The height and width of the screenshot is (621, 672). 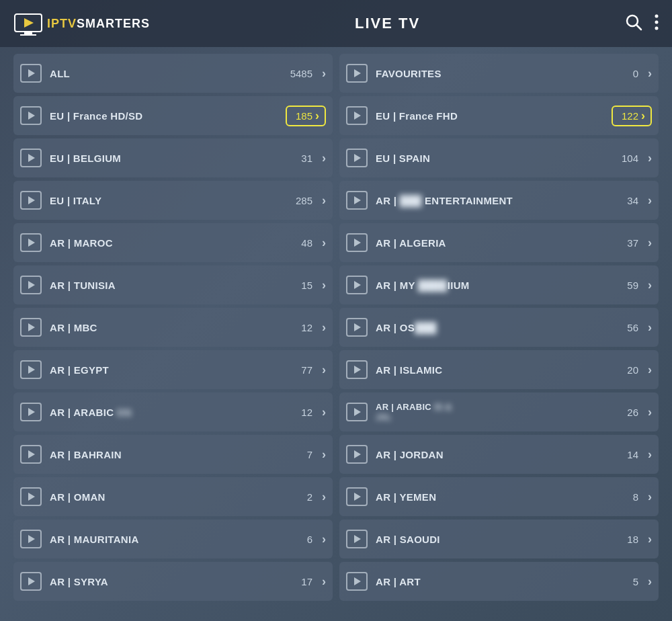 I want to click on channel-count: 31, so click(x=302, y=159).